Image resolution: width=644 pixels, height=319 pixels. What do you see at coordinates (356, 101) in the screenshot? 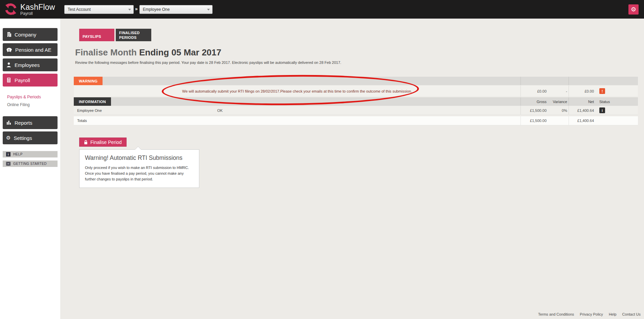
I see `information-section-bar: INFORMATION Gross Variance Net Status` at bounding box center [356, 101].